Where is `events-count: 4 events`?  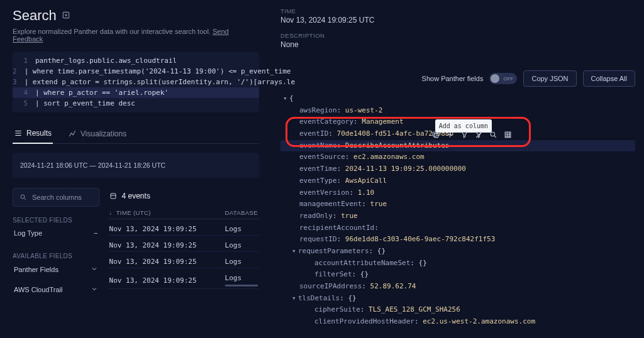 events-count: 4 events is located at coordinates (184, 197).